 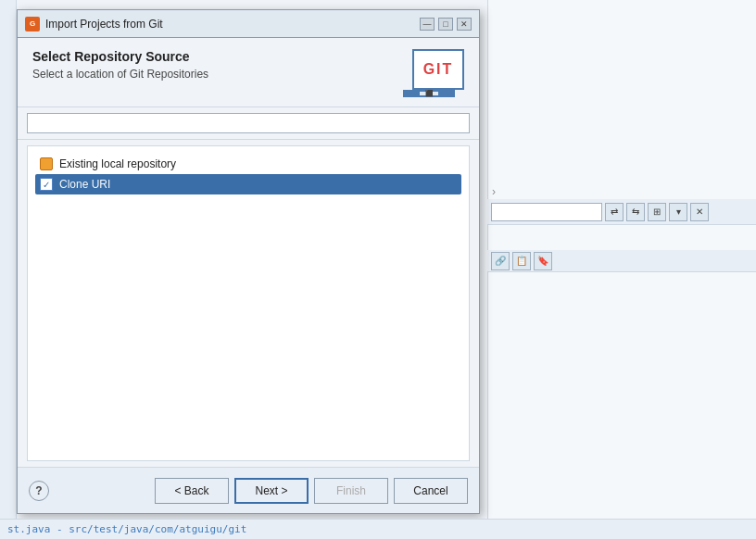 What do you see at coordinates (429, 94) in the screenshot?
I see `git-logo-bottom: ⬛` at bounding box center [429, 94].